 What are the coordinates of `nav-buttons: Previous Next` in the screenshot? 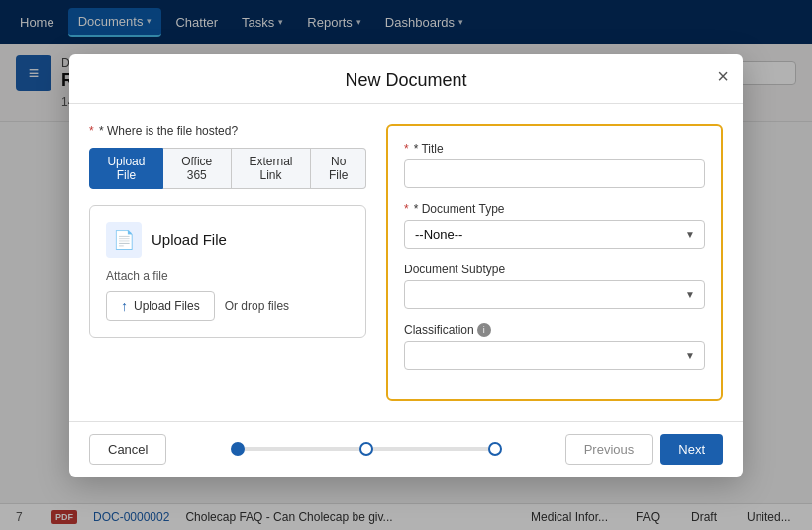 It's located at (644, 450).